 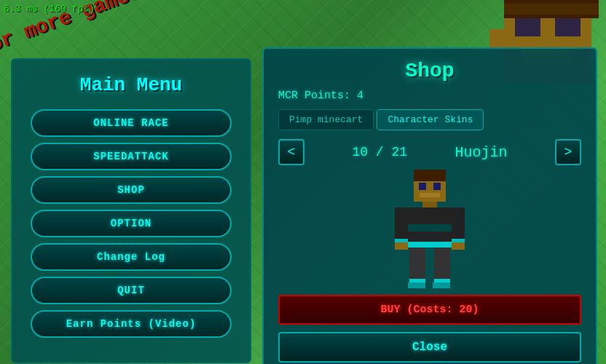 What do you see at coordinates (481, 153) in the screenshot?
I see `shop-skin-name: Huojin` at bounding box center [481, 153].